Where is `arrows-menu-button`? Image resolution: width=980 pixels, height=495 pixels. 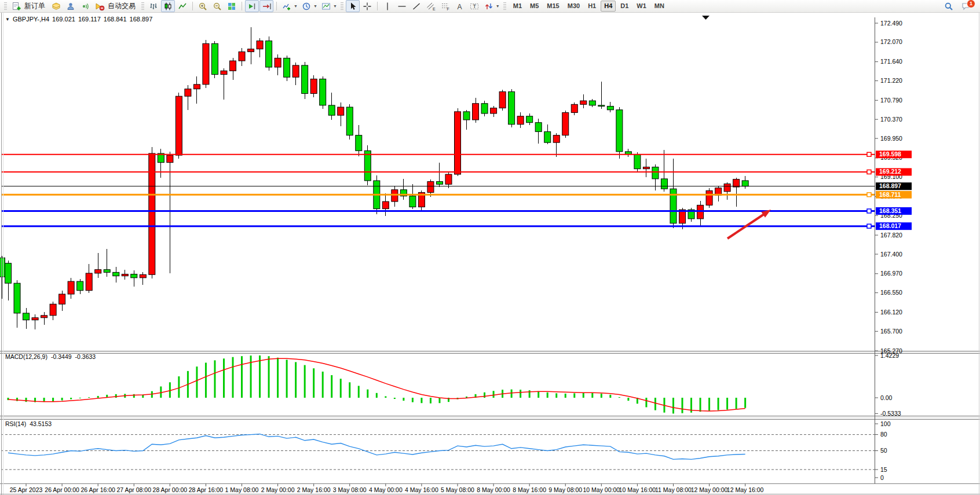
arrows-menu-button is located at coordinates (489, 6).